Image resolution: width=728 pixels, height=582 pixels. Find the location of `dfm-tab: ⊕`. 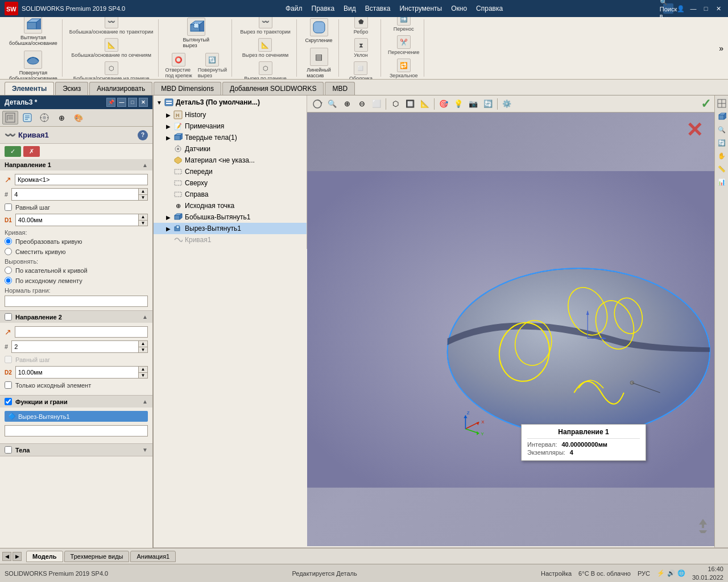

dfm-tab: ⊕ is located at coordinates (61, 118).